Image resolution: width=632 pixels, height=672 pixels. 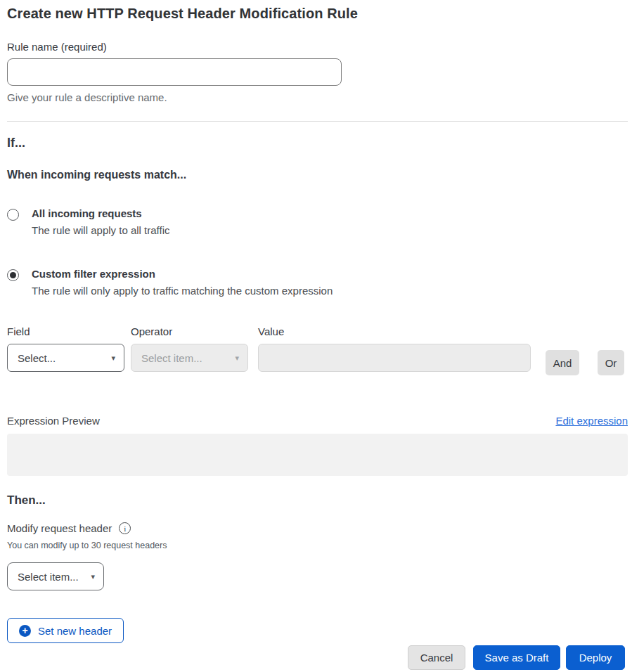 What do you see at coordinates (595, 658) in the screenshot?
I see `deploy-button: Deploy` at bounding box center [595, 658].